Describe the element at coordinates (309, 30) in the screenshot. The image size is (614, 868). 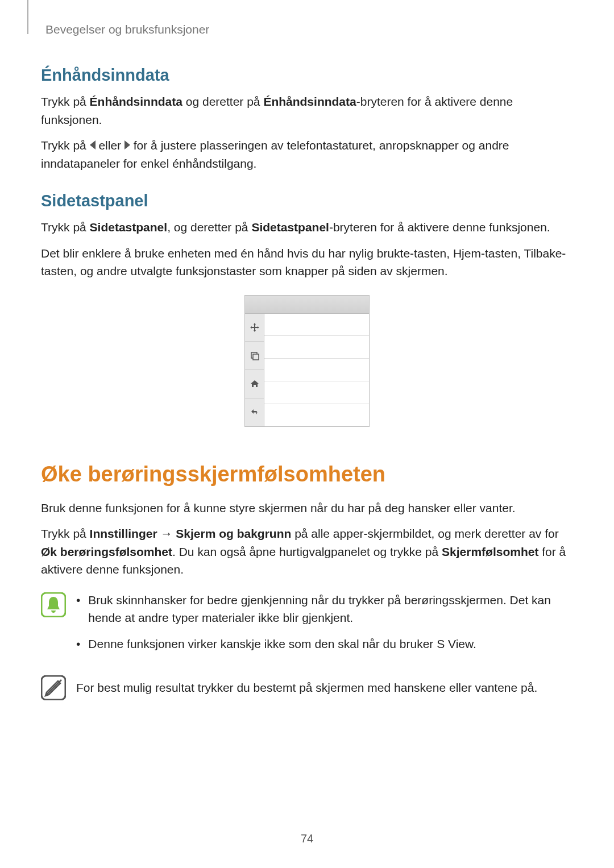
I see `breadcrumb: Bevegelser og bruksfunksjoner` at that location.